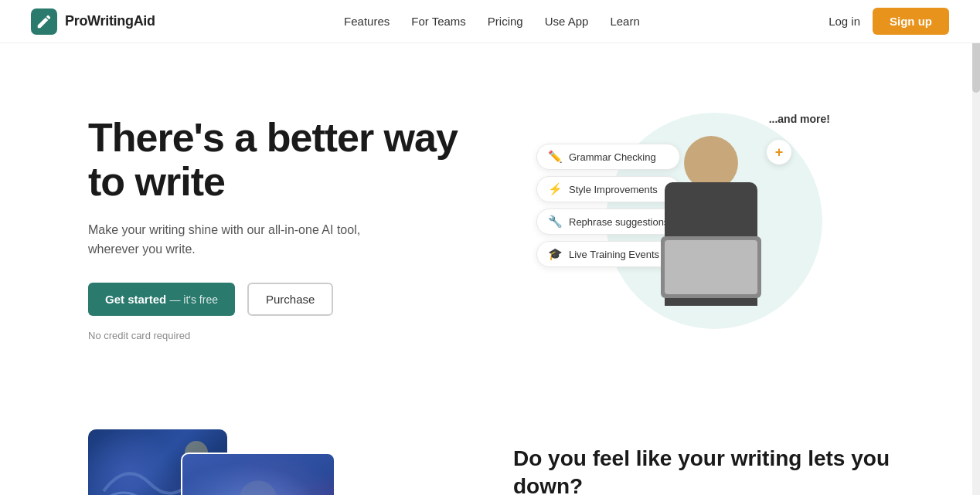 This screenshot has width=980, height=495. I want to click on navbar: ProWritingAid Features For Teams Pricing…, so click(490, 22).